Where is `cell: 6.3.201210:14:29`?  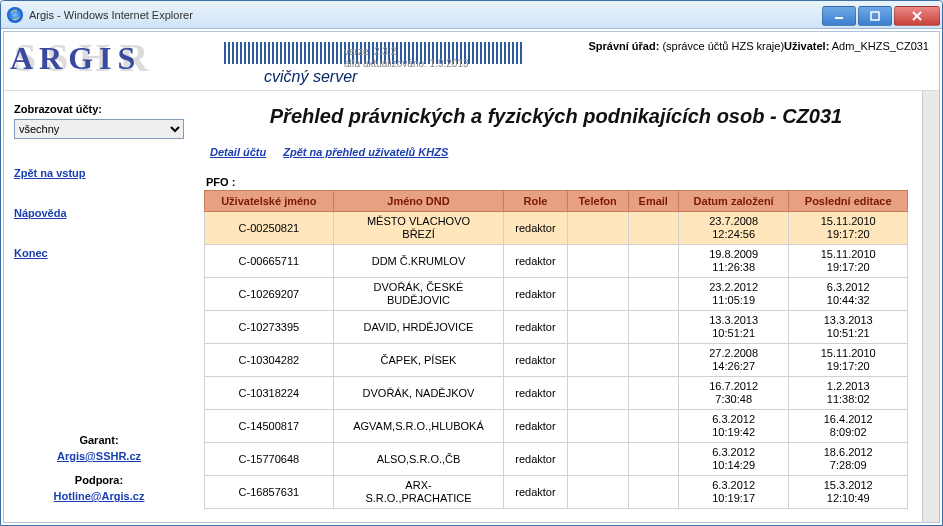
cell: 6.3.201210:14:29 is located at coordinates (734, 460).